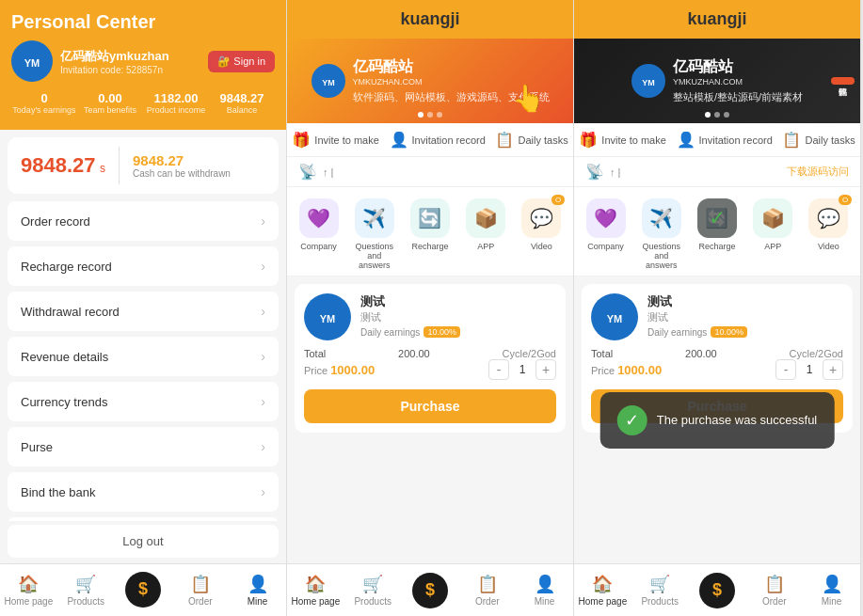 The image size is (863, 616). I want to click on menu-purse: Purse ›, so click(143, 447).